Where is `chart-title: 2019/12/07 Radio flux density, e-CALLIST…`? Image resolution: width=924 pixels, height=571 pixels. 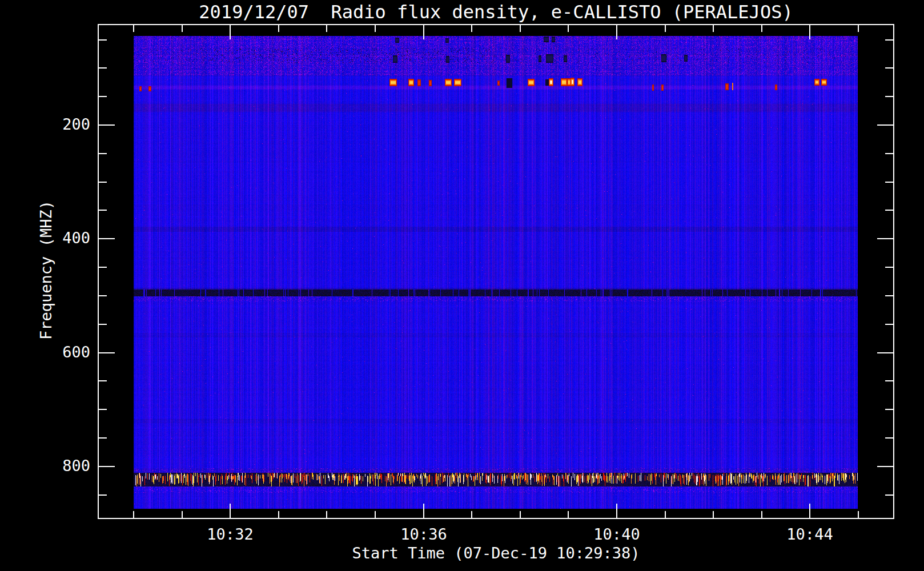
chart-title: 2019/12/07 Radio flux density, e-CALLIST… is located at coordinates (496, 12).